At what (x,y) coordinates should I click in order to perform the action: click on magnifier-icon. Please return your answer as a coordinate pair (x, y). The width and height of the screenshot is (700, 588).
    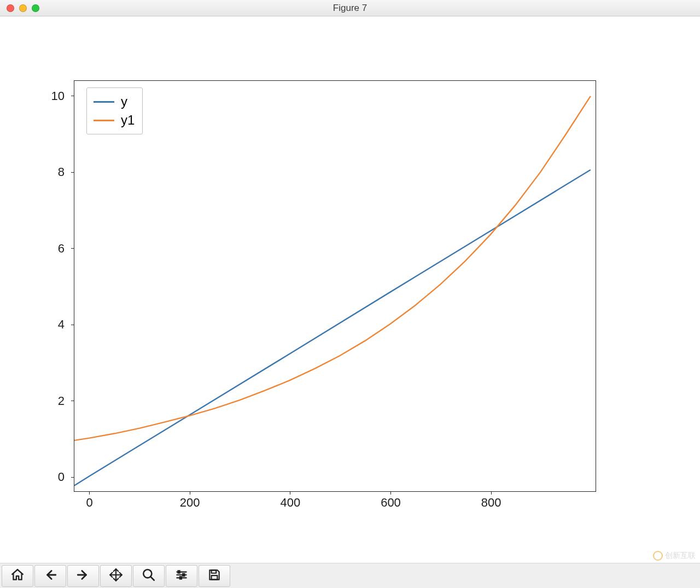
    Looking at the image, I should click on (149, 576).